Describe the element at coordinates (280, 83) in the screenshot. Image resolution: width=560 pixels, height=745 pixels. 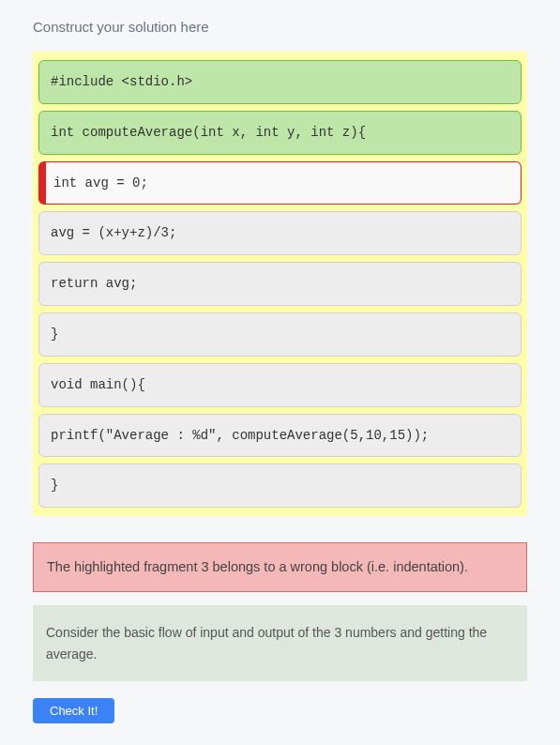
I see `code-block: #include <stdio.h>` at that location.